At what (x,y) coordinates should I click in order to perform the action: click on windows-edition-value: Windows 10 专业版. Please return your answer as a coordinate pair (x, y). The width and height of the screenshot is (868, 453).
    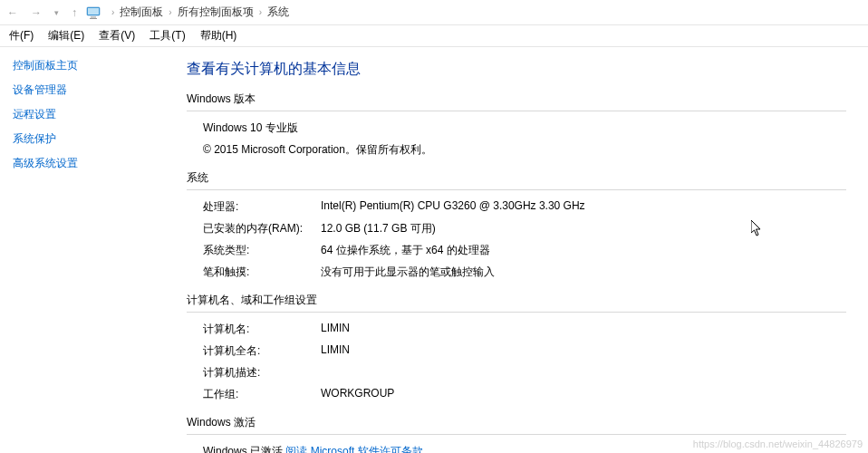
    Looking at the image, I should click on (525, 129).